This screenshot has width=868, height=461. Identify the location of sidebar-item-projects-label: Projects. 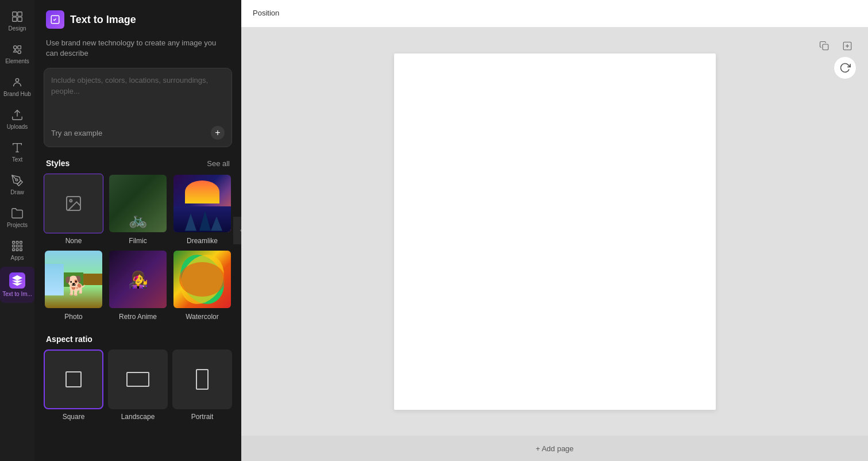
(17, 225).